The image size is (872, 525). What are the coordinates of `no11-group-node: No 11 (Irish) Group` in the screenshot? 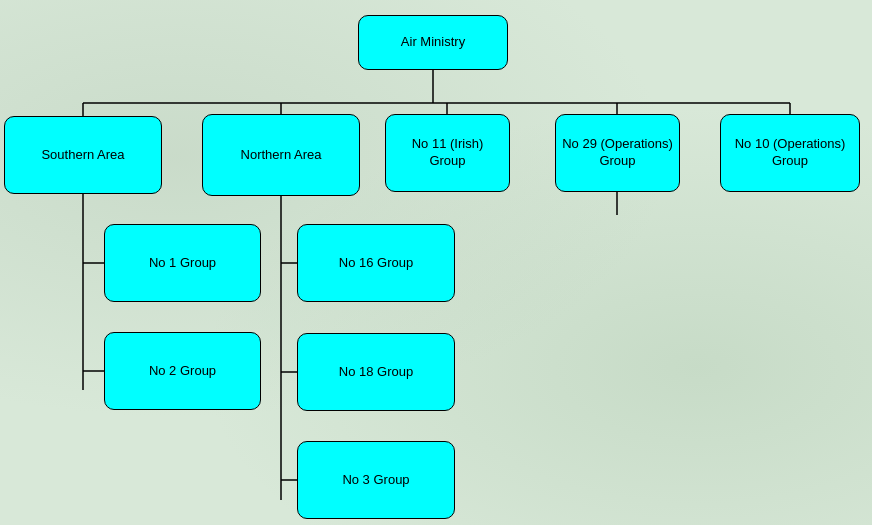 It's located at (448, 153).